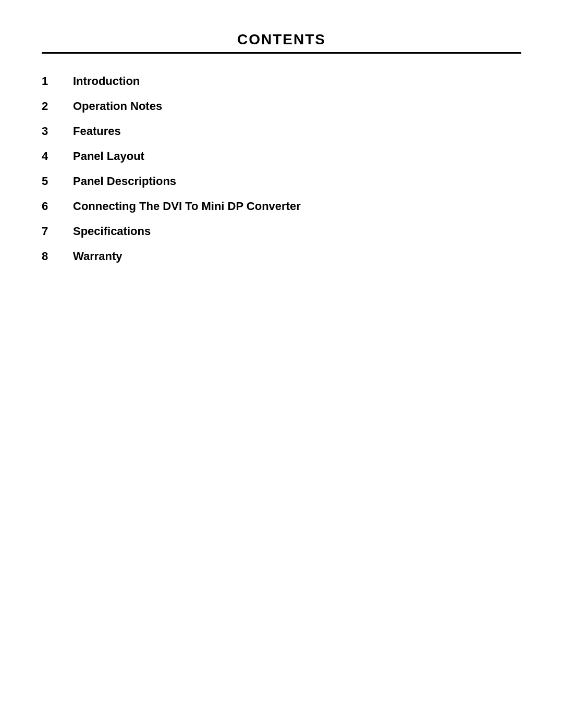 Image resolution: width=563 pixels, height=728 pixels. Describe the element at coordinates (57, 256) in the screenshot. I see `toc-number: 8` at that location.